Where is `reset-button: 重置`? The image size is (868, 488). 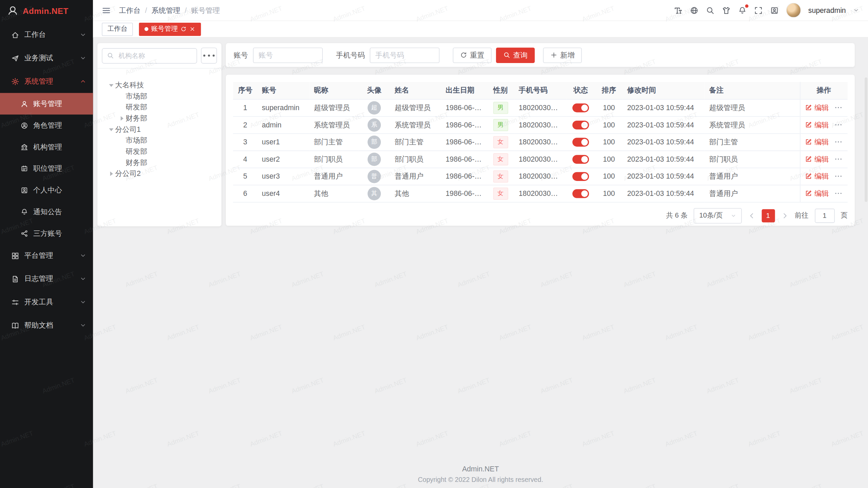 reset-button: 重置 is located at coordinates (472, 55).